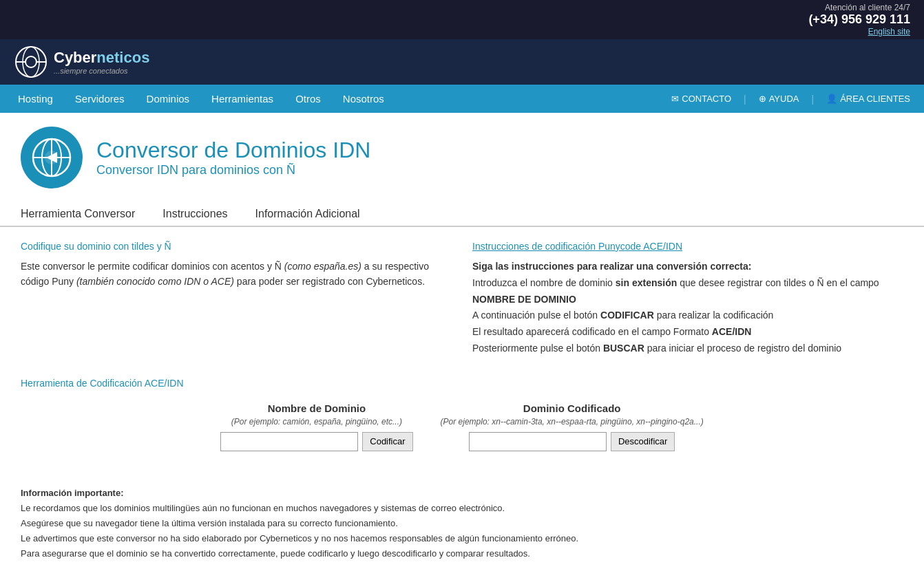  What do you see at coordinates (364, 99) in the screenshot?
I see `nav-item-nosotros: Nosotros` at bounding box center [364, 99].